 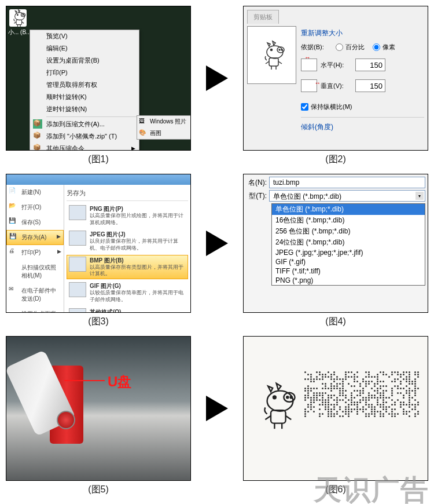 What do you see at coordinates (84, 49) in the screenshot?
I see `menu-edit: 编辑(E)` at bounding box center [84, 49].